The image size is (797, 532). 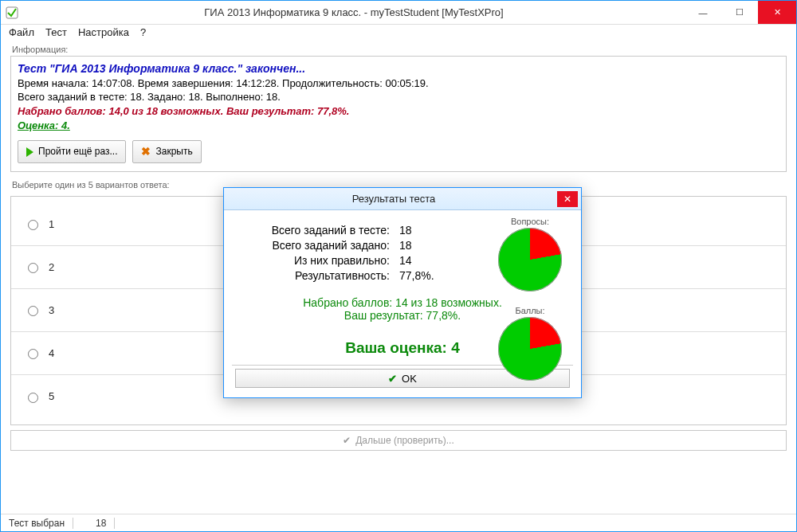 I want to click on answer-label: 2, so click(x=51, y=268).